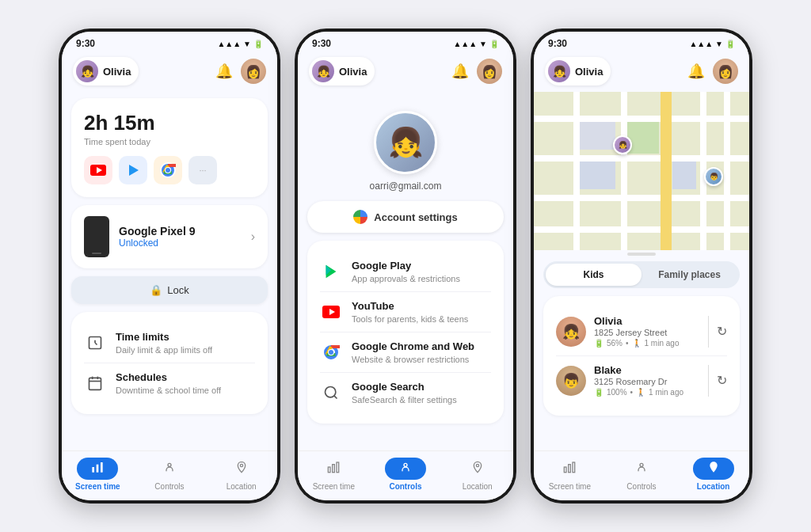 Image resolution: width=811 pixels, height=532 pixels. Describe the element at coordinates (169, 383) in the screenshot. I see `schedules-item: Schedules Downtime & school time off` at that location.